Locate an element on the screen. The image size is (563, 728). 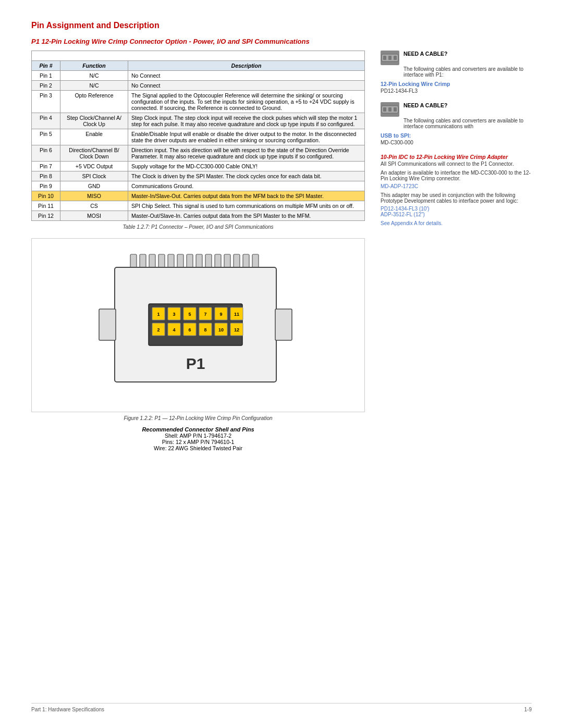
table-row: Pin 1 N/C No Connect is located at coordinates (198, 76).